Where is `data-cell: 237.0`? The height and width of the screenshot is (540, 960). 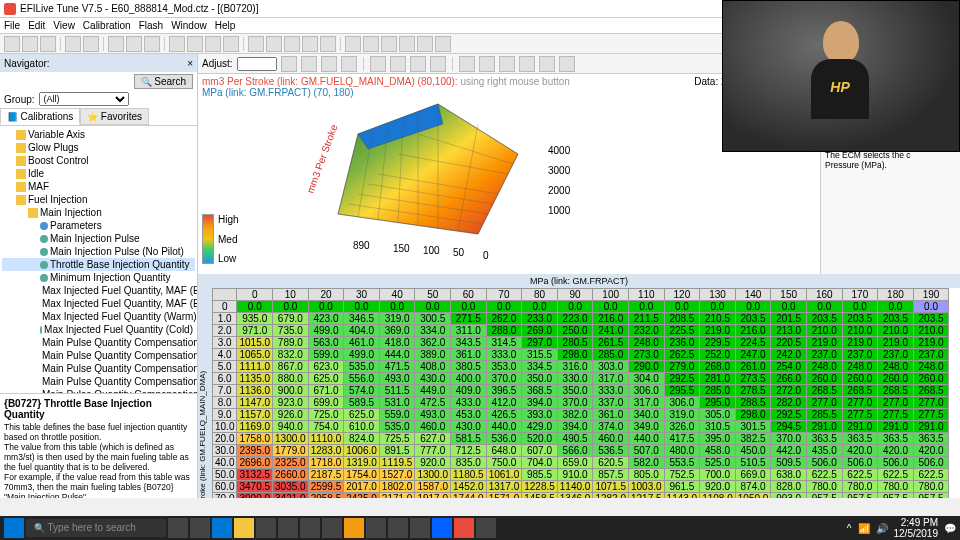
data-cell: 237.0 is located at coordinates (896, 355).